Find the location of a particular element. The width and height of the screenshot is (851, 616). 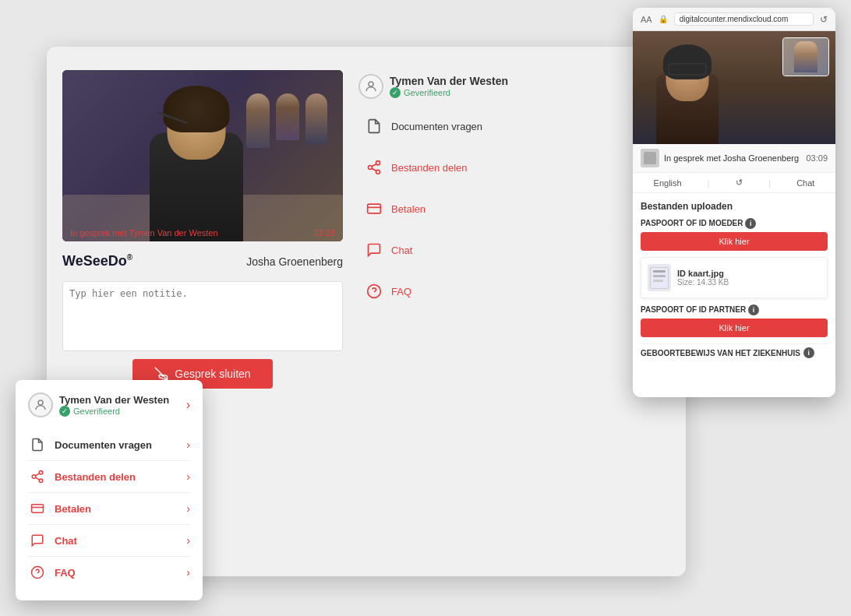

file-size: Size: 14.33 KB is located at coordinates (749, 282).